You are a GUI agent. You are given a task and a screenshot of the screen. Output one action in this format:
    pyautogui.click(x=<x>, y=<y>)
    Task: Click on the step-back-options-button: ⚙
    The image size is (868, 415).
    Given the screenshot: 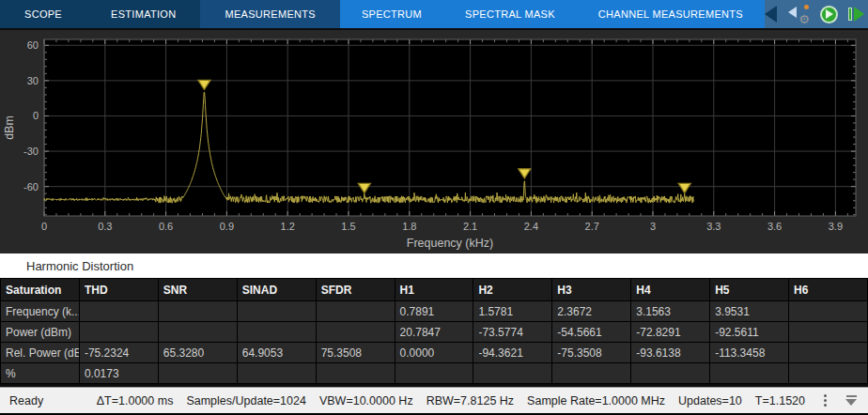 What is the action you would take?
    pyautogui.click(x=798, y=14)
    